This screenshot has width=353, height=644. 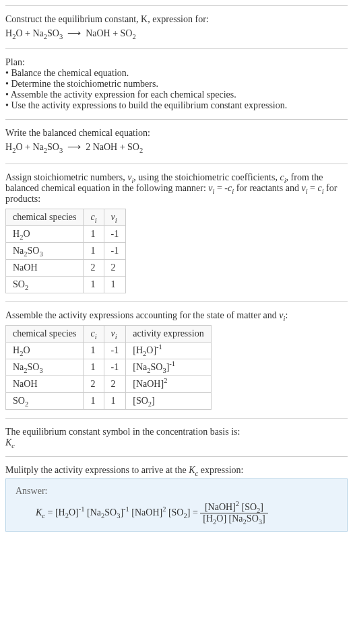 I want to click on table-row: H2O1-1[H2O]-1, so click(x=109, y=351).